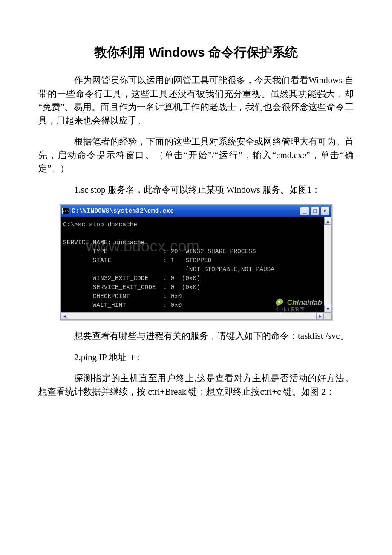 The width and height of the screenshot is (392, 555). Describe the element at coordinates (66, 211) in the screenshot. I see `cmd-icon: C:\` at that location.